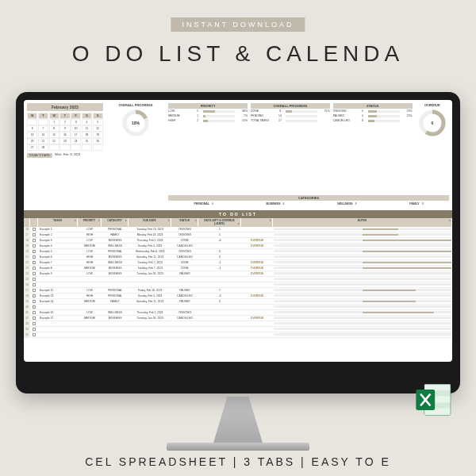  What do you see at coordinates (58, 222) in the screenshot?
I see `column-header: TASKS` at bounding box center [58, 222].